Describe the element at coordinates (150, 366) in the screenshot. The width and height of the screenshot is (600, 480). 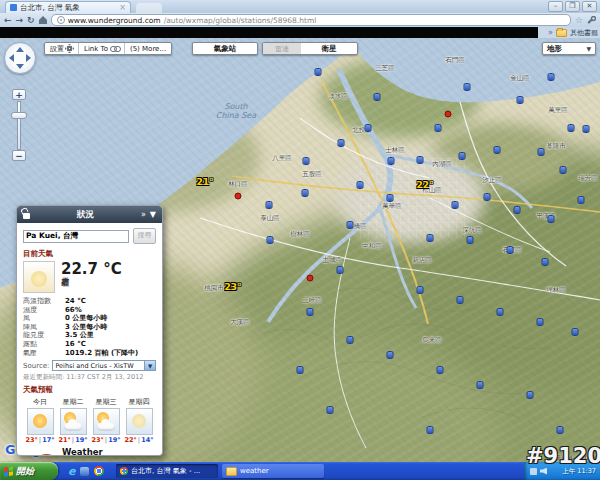
I see `select-arrow-icon: ▼` at that location.